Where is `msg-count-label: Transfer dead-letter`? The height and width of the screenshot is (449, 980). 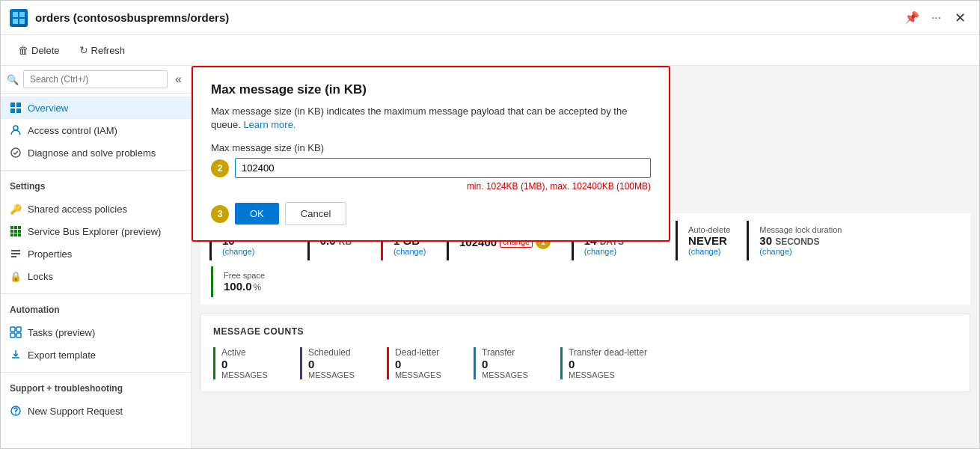 msg-count-label: Transfer dead-letter is located at coordinates (607, 352).